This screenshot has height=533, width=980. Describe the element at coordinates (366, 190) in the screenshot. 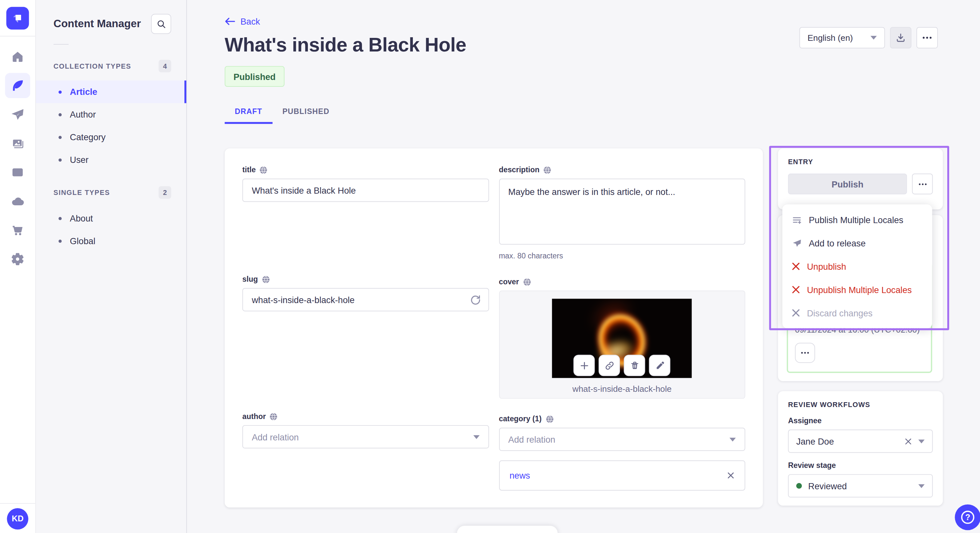

I see `title-input` at that location.